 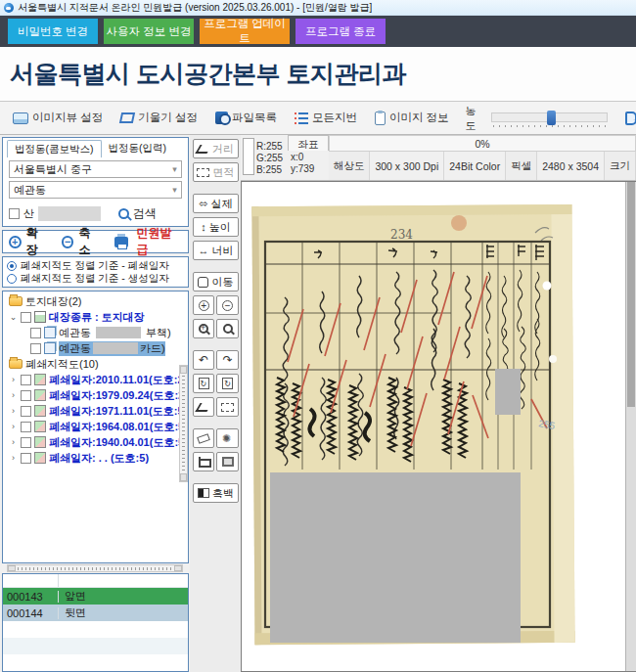 I want to click on sort-option-label: 폐쇄지적도 정렬 기준 - 폐쇄일자, so click(x=95, y=266).